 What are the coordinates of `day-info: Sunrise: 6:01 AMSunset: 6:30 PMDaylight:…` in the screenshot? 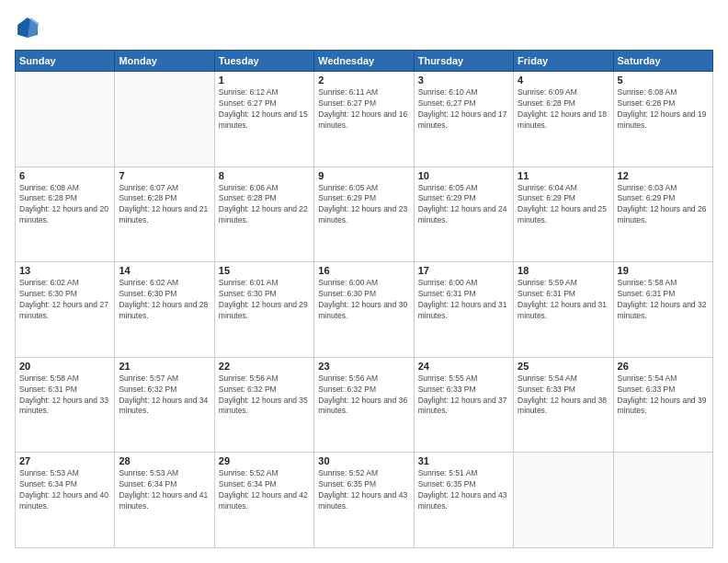 It's located at (265, 300).